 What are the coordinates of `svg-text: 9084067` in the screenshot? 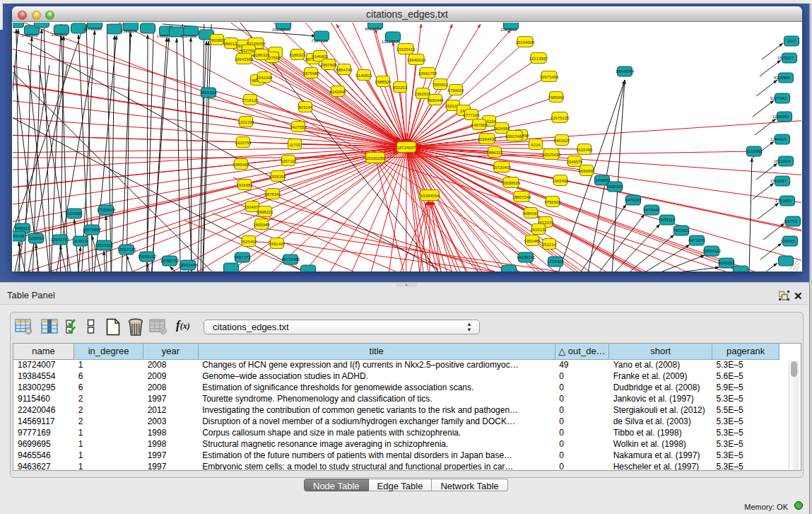 It's located at (531, 214).